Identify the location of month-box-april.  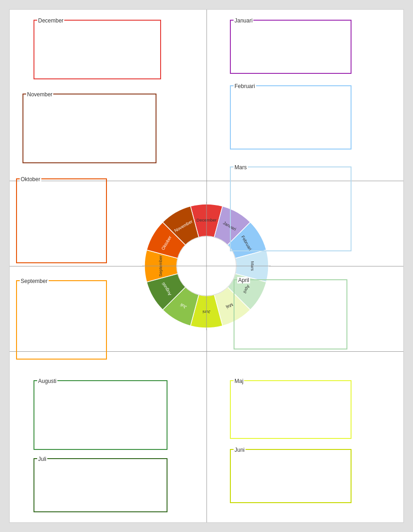
(290, 315).